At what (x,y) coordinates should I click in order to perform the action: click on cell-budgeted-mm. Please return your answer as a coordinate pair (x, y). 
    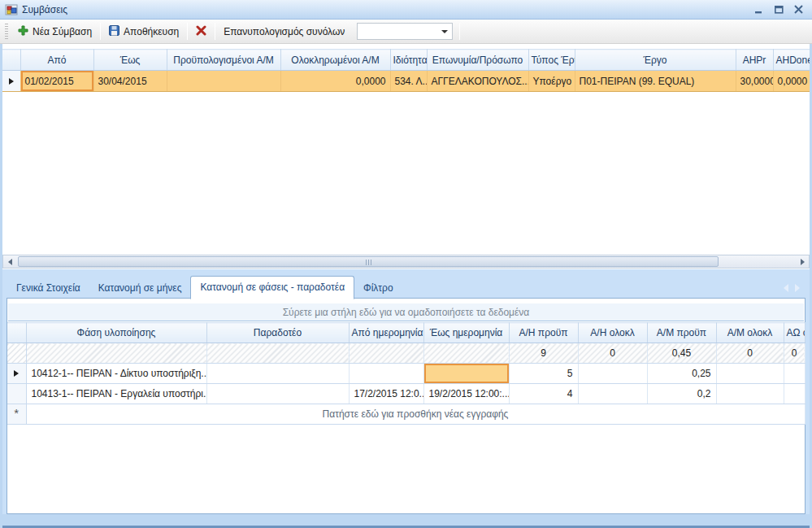
    Looking at the image, I should click on (224, 81).